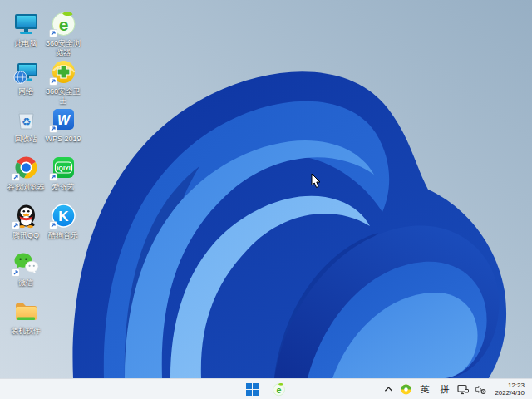  What do you see at coordinates (26, 236) in the screenshot?
I see `icon-label: 腾讯QQ` at bounding box center [26, 236].